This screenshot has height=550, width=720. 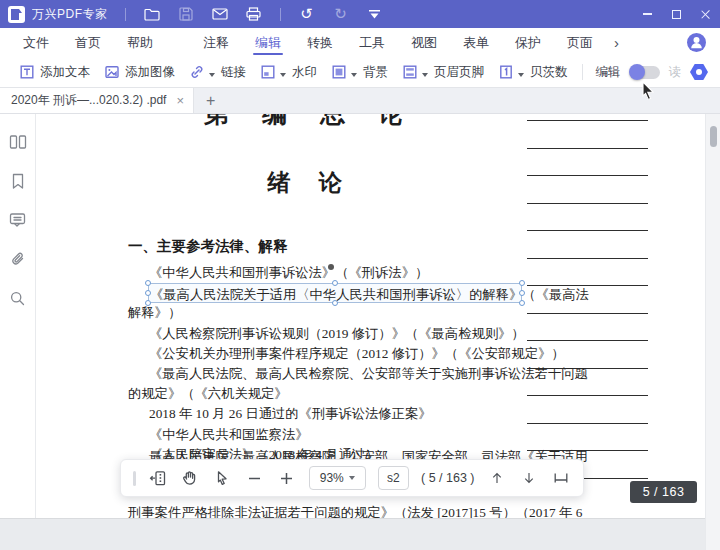 What do you see at coordinates (372, 42) in the screenshot?
I see `menu-tools: 工具` at bounding box center [372, 42].